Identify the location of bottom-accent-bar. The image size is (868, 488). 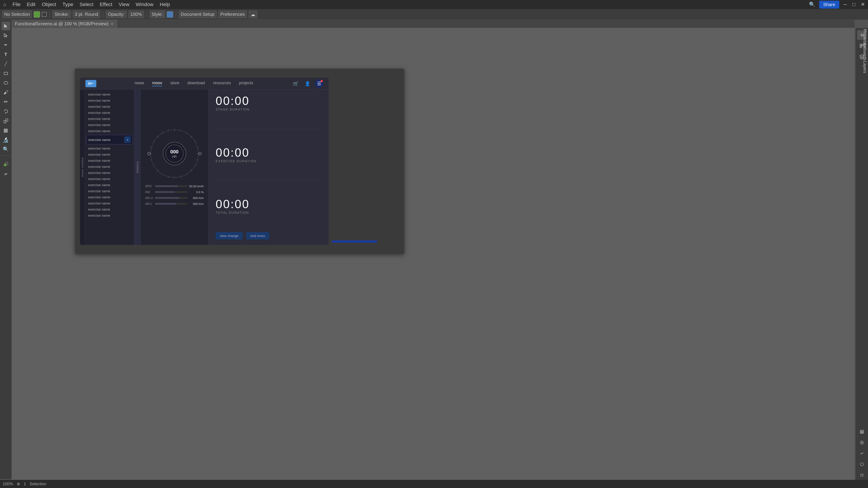
(354, 241).